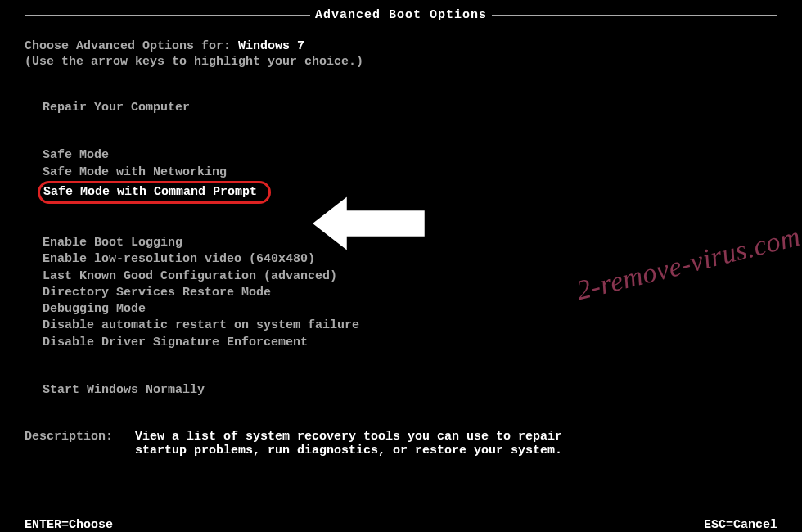 The image size is (802, 532). I want to click on page-title: Advanced Boot Options, so click(401, 15).